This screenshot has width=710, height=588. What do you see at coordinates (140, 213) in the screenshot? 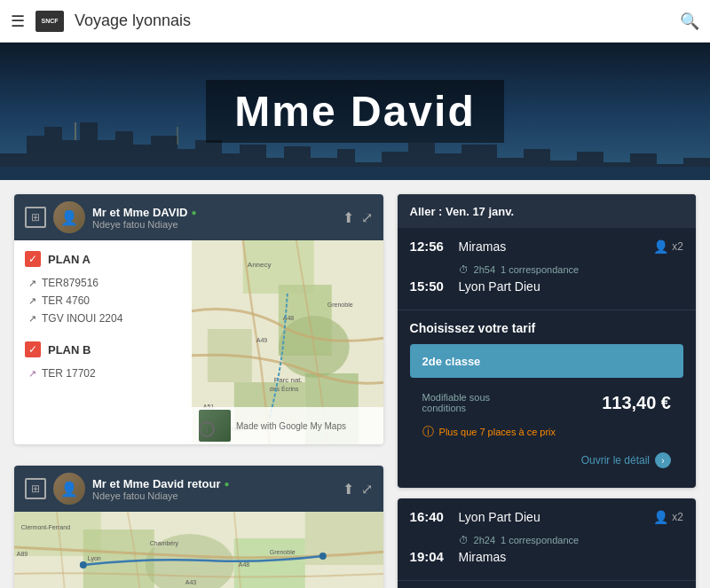
I see `card-1-name: Mr et Mme DAVID` at bounding box center [140, 213].